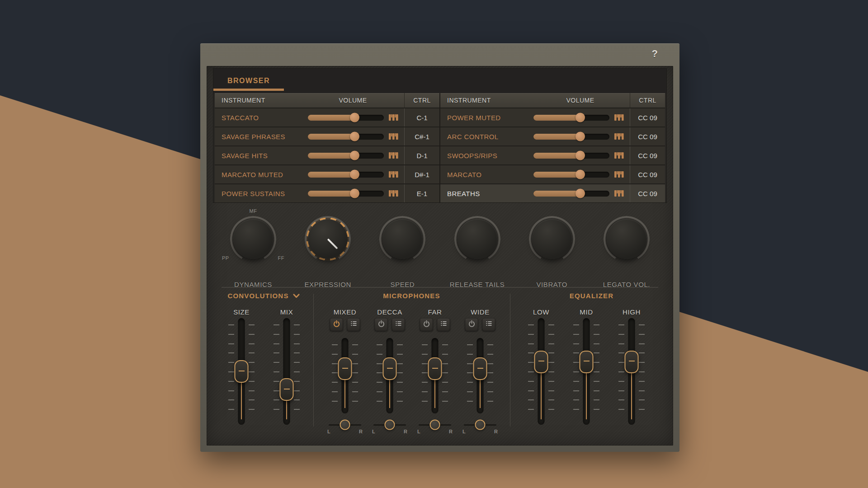  Describe the element at coordinates (258, 155) in the screenshot. I see `instrument-name: SAVAGE HITS` at that location.